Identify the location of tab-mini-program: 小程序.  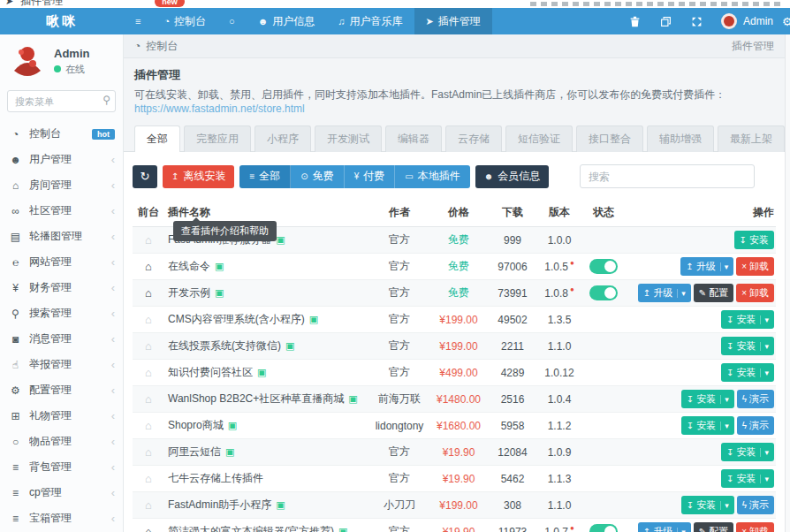
(283, 139).